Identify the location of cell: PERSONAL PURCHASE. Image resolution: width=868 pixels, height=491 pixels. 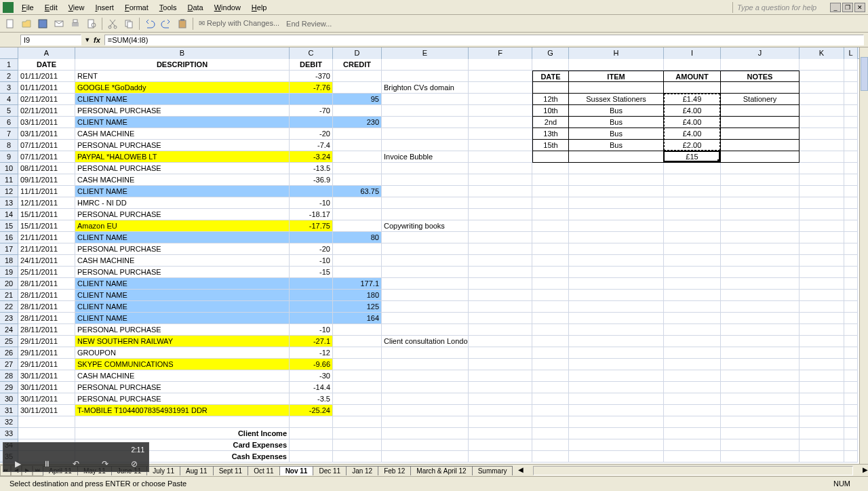
(182, 111).